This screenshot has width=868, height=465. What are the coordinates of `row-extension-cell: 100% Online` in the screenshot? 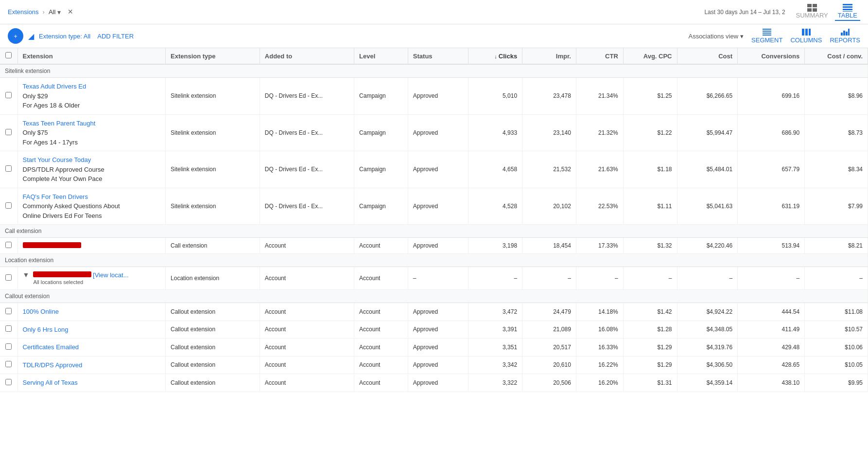 It's located at (91, 312).